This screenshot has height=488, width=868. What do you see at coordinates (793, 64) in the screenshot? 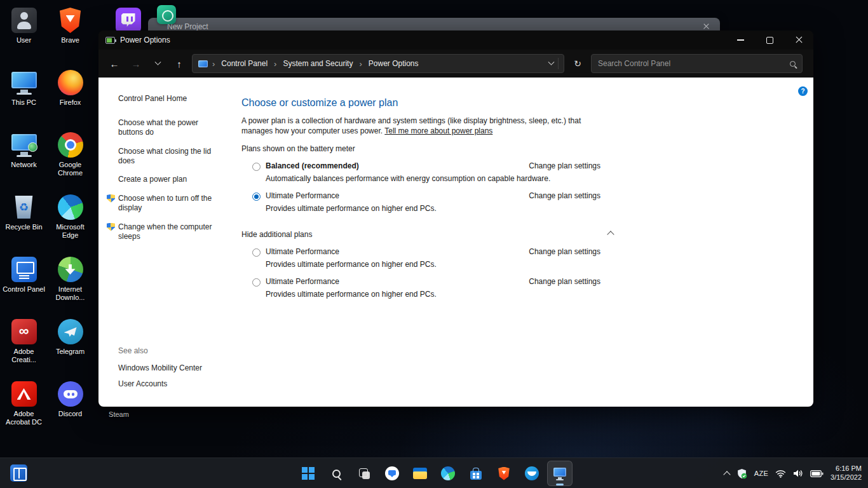
I see `search-icon` at bounding box center [793, 64].